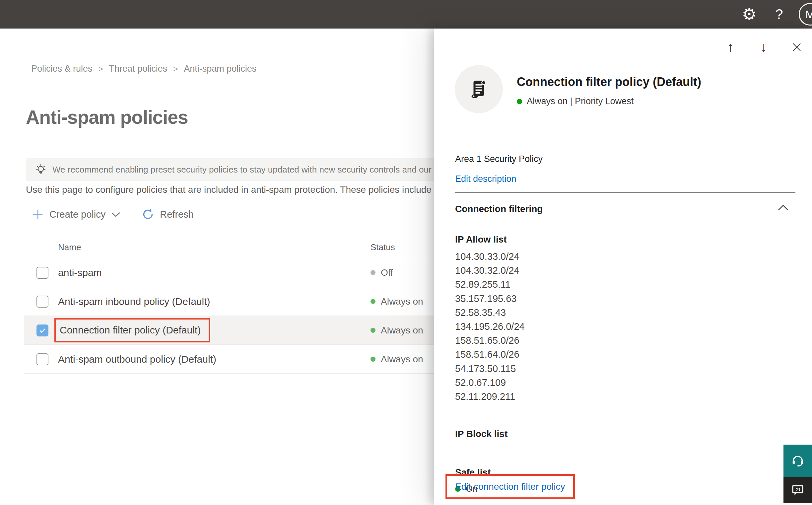  Describe the element at coordinates (490, 313) in the screenshot. I see `ip-entry: 52.58.35.43` at that location.